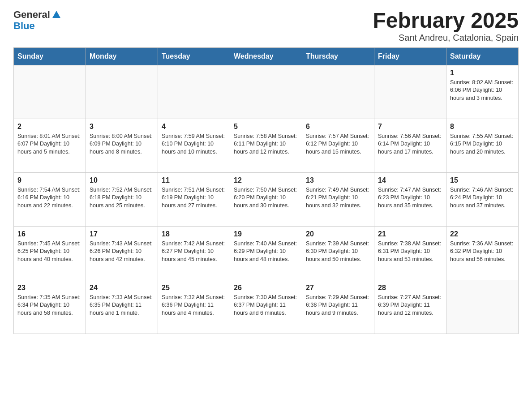 This screenshot has width=532, height=411. I want to click on day-cell: 21Sunrise: 7:38 AM Sunset: 6:31 PM Dayli…, so click(410, 247).